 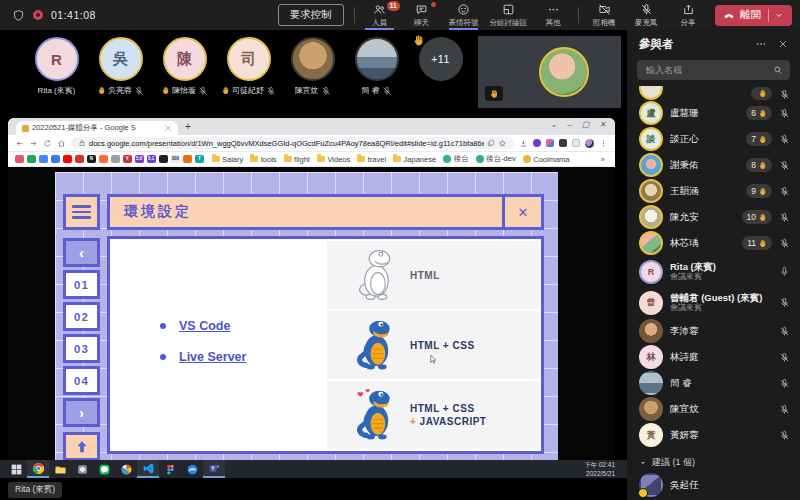 I want to click on leave-button: 離開, so click(x=754, y=16).